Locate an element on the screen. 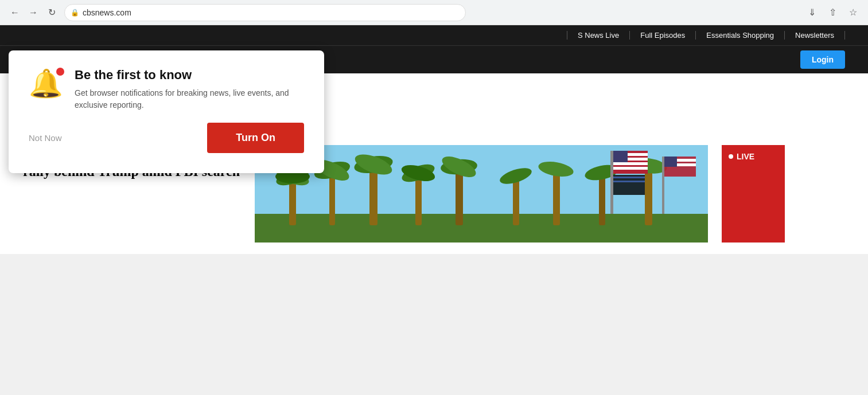 The width and height of the screenshot is (868, 395). popup-text-area: Be the first to know Get browser notific… is located at coordinates (189, 89).